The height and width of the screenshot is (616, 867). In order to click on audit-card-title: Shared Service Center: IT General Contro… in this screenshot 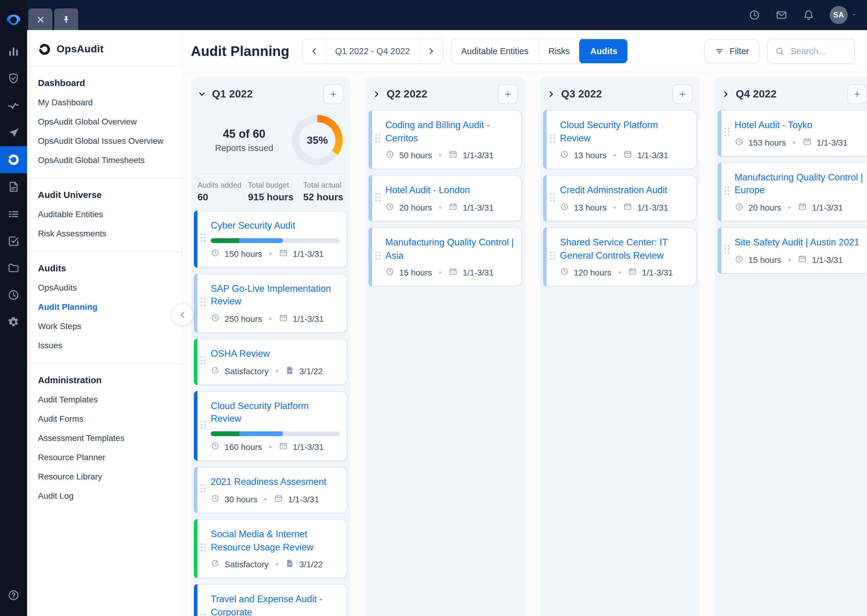, I will do `click(624, 249)`.